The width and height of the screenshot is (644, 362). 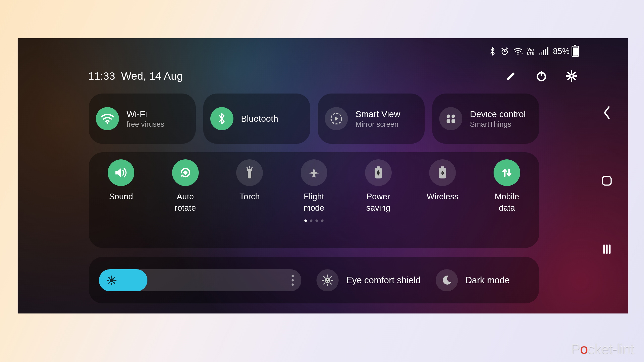 I want to click on signal-status-icon, so click(x=544, y=51).